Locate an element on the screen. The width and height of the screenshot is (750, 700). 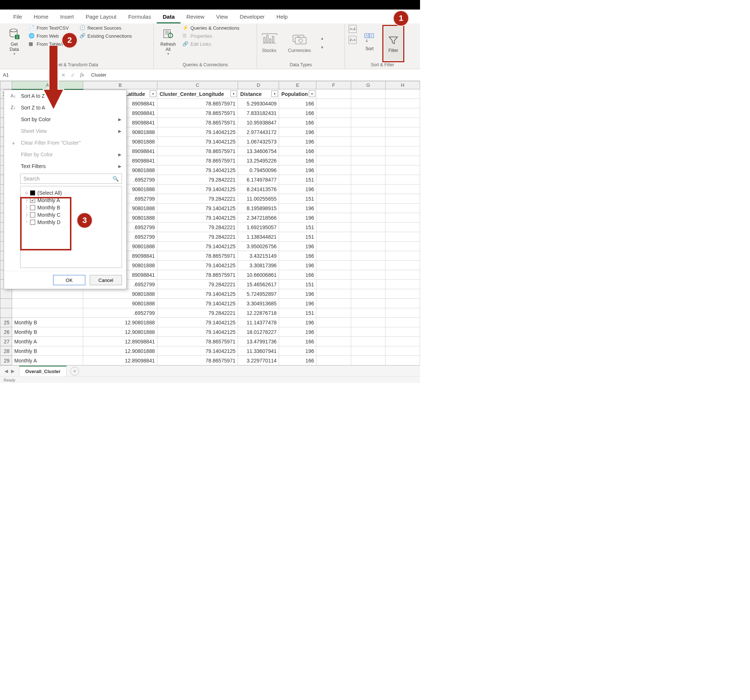
sort-button: AZ Sort is located at coordinates (370, 41).